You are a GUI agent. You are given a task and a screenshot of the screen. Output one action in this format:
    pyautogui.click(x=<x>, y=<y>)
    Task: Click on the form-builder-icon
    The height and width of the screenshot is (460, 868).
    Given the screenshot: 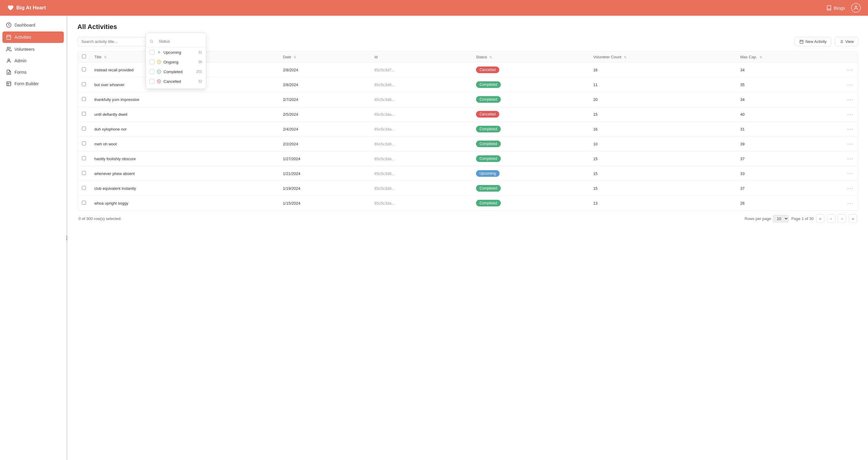 What is the action you would take?
    pyautogui.click(x=9, y=84)
    